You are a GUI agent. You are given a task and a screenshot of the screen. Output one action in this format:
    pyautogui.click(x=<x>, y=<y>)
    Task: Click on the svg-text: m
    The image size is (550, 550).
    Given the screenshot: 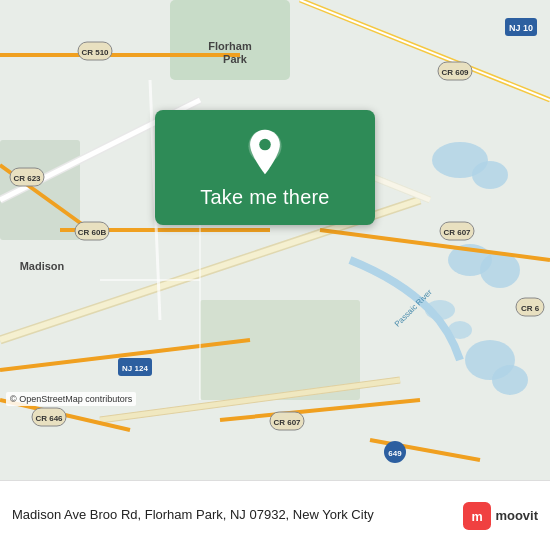 What is the action you would take?
    pyautogui.click(x=478, y=516)
    